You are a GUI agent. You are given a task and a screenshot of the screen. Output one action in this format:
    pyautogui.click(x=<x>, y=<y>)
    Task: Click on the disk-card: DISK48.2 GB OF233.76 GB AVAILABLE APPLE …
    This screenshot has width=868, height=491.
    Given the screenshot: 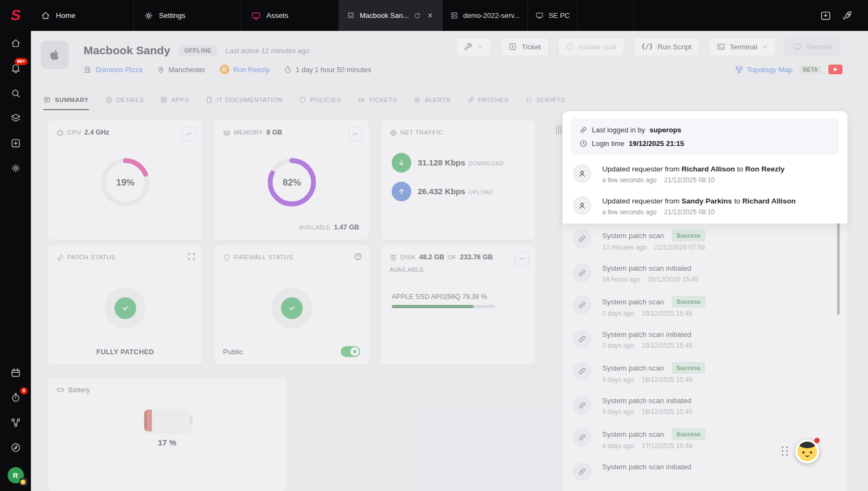 What is the action you would take?
    pyautogui.click(x=458, y=305)
    